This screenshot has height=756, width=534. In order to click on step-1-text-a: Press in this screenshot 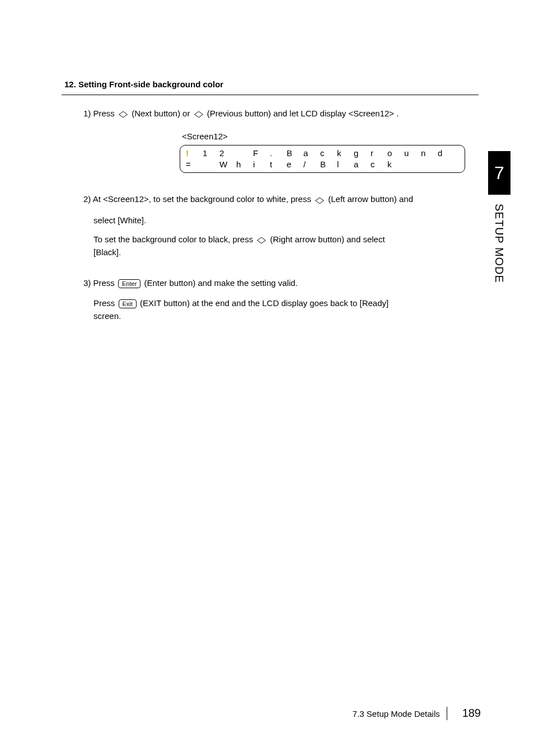, I will do `click(105, 113)`.